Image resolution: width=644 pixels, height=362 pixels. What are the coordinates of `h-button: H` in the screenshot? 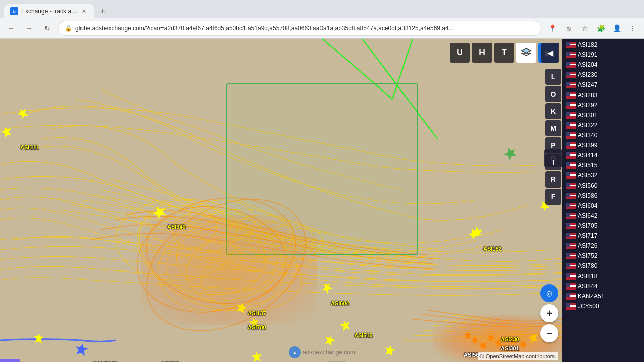 It's located at (482, 53).